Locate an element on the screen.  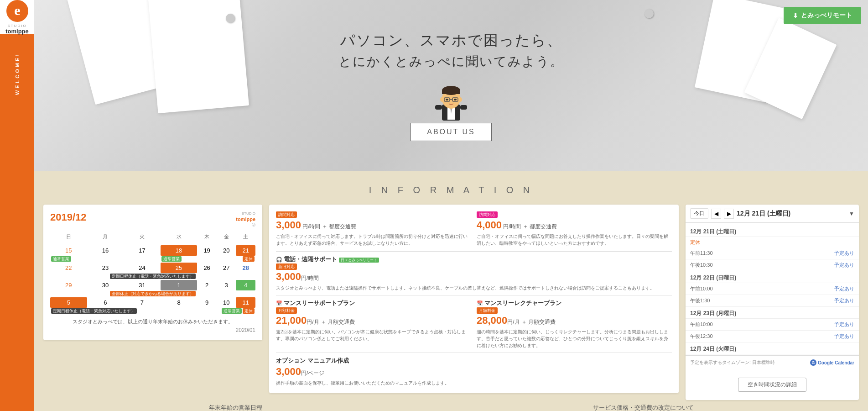
gcal-body: 12月 21日 (土曜日) 定休 午前11:30 予定あり 午後10:30 予定… is located at coordinates (772, 289).